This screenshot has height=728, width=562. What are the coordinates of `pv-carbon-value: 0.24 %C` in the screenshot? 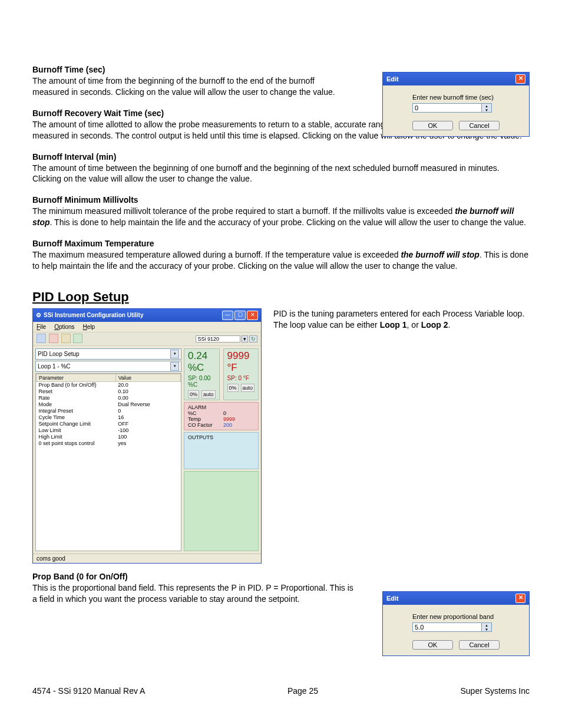 It's located at (201, 362).